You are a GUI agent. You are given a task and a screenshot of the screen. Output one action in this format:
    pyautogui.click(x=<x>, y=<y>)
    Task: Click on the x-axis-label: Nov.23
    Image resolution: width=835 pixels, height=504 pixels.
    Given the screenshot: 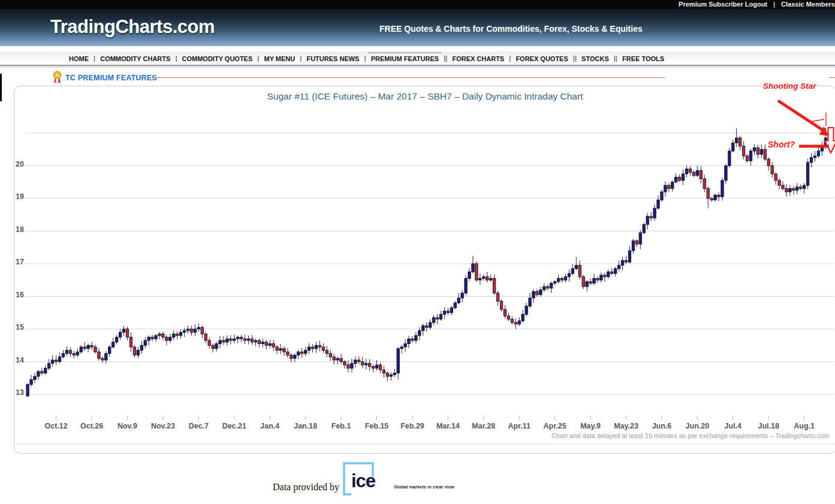 What is the action you would take?
    pyautogui.click(x=163, y=426)
    